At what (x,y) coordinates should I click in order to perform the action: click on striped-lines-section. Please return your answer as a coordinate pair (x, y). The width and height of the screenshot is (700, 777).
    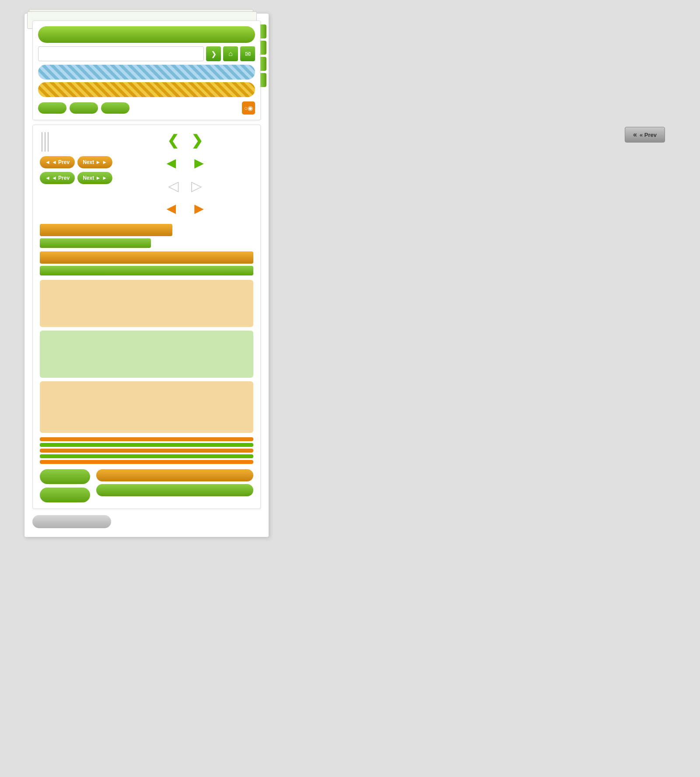
    Looking at the image, I should click on (147, 450).